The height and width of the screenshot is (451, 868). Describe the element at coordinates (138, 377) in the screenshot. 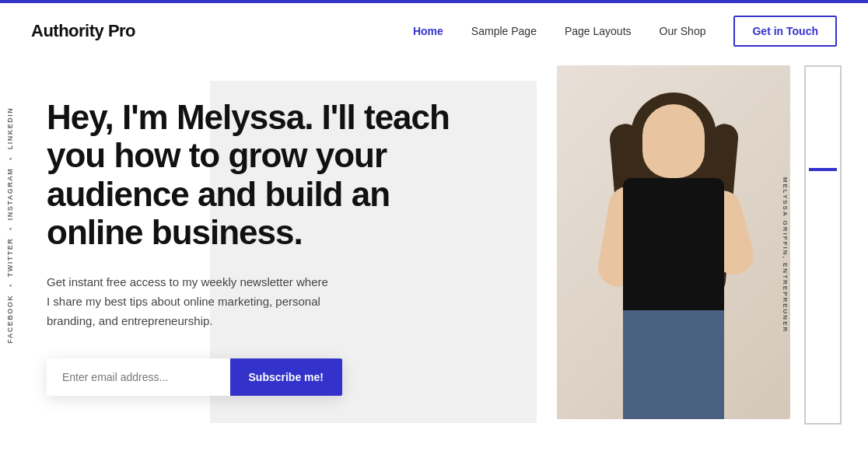

I see `email-input` at that location.